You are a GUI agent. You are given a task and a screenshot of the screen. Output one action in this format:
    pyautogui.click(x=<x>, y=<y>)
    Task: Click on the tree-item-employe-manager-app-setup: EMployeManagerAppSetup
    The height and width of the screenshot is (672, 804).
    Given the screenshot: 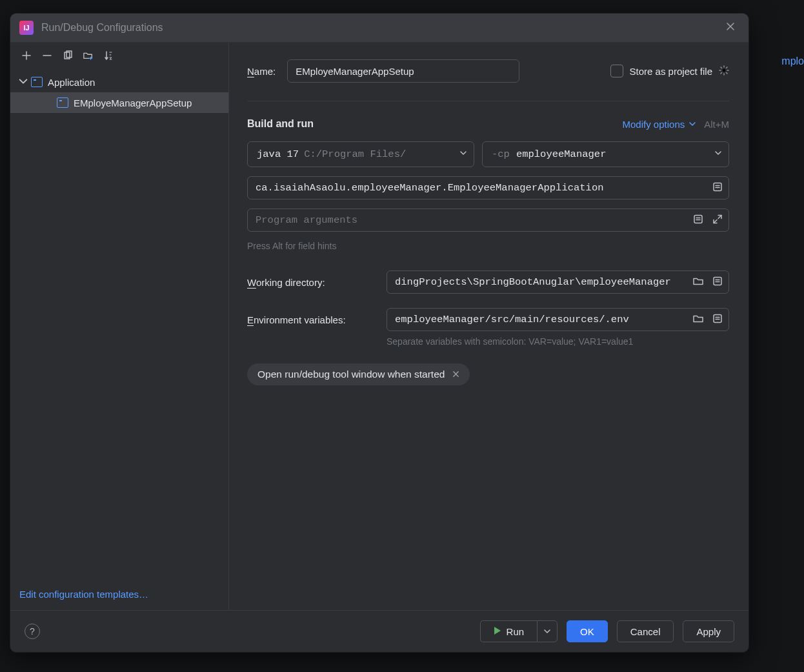 What is the action you would take?
    pyautogui.click(x=119, y=103)
    